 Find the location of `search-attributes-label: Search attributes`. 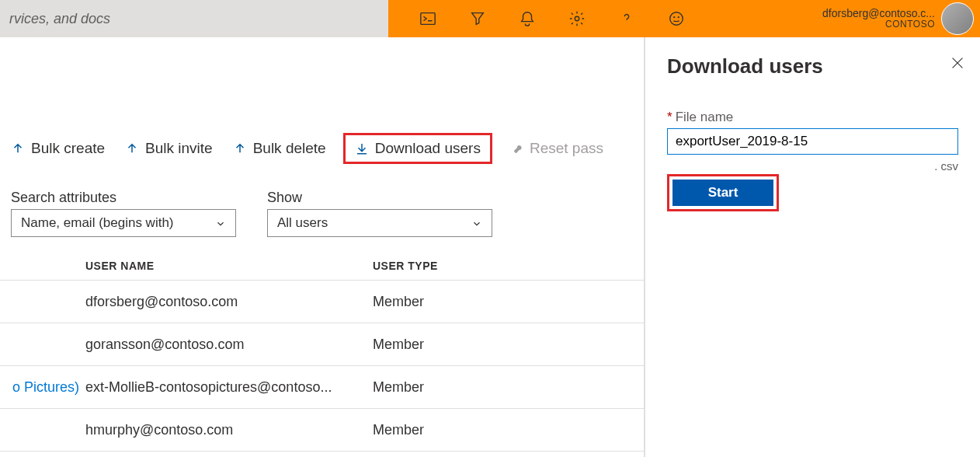

search-attributes-label: Search attributes is located at coordinates (123, 197).